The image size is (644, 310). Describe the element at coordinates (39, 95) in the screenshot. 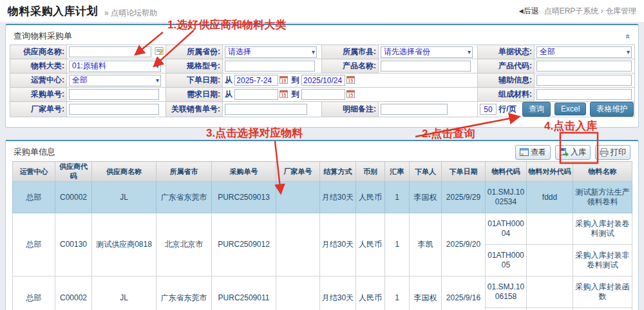

I see `purchase-no-label: 采购单号:` at that location.